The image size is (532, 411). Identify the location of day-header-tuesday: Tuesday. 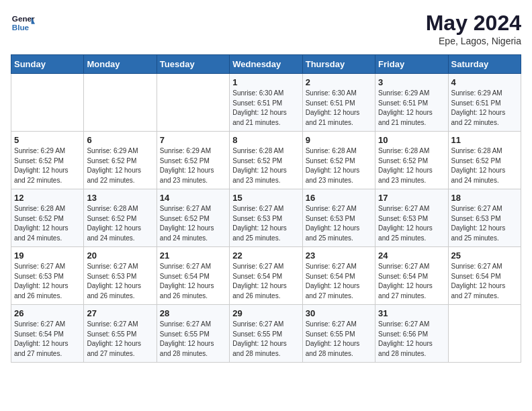
(193, 64).